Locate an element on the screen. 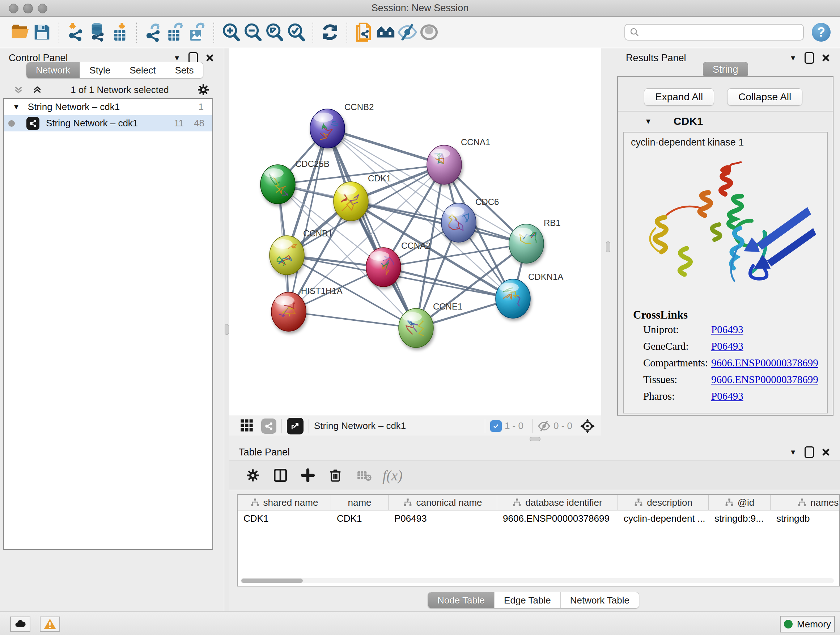 The image size is (840, 635). node-CCNE1: CCNE1 is located at coordinates (431, 325).